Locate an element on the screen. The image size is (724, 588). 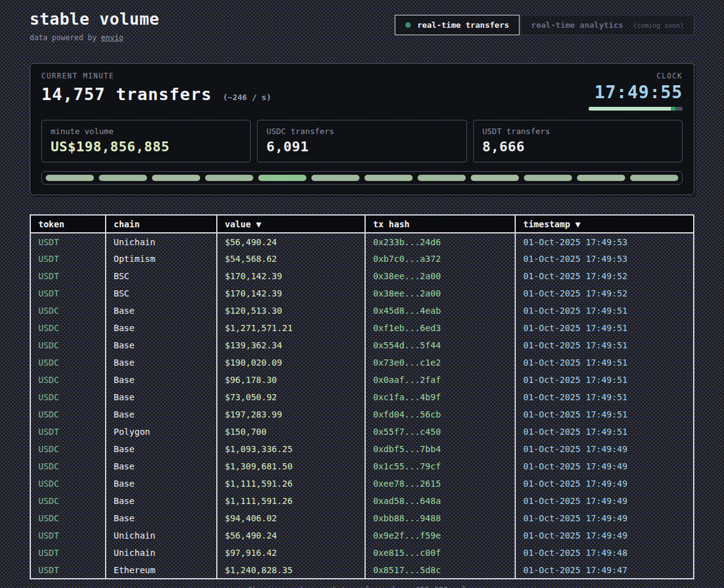
live-status-dot-icon is located at coordinates (408, 25).